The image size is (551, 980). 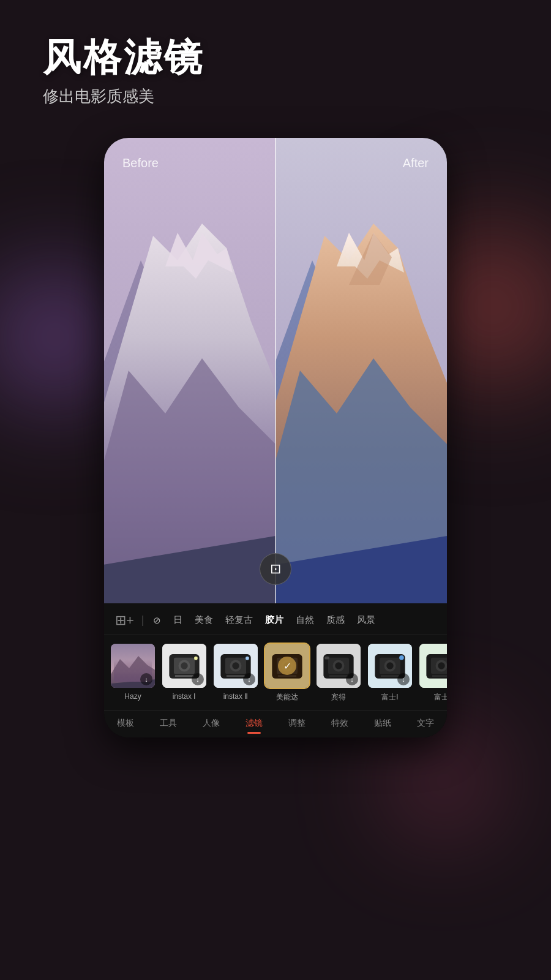 What do you see at coordinates (276, 371) in the screenshot?
I see `compare-divider` at bounding box center [276, 371].